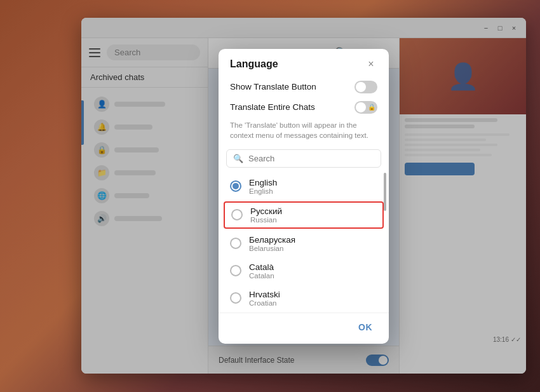 The height and width of the screenshot is (392, 540). I want to click on dialog-search-input, so click(311, 159).